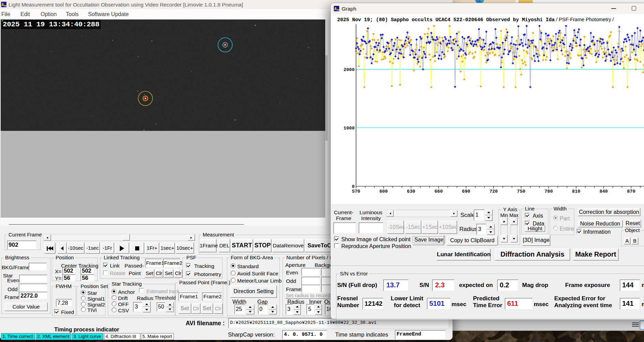 Image resolution: width=644 pixels, height=342 pixels. What do you see at coordinates (349, 70) in the screenshot?
I see `svg-text: 2000` at bounding box center [349, 70].